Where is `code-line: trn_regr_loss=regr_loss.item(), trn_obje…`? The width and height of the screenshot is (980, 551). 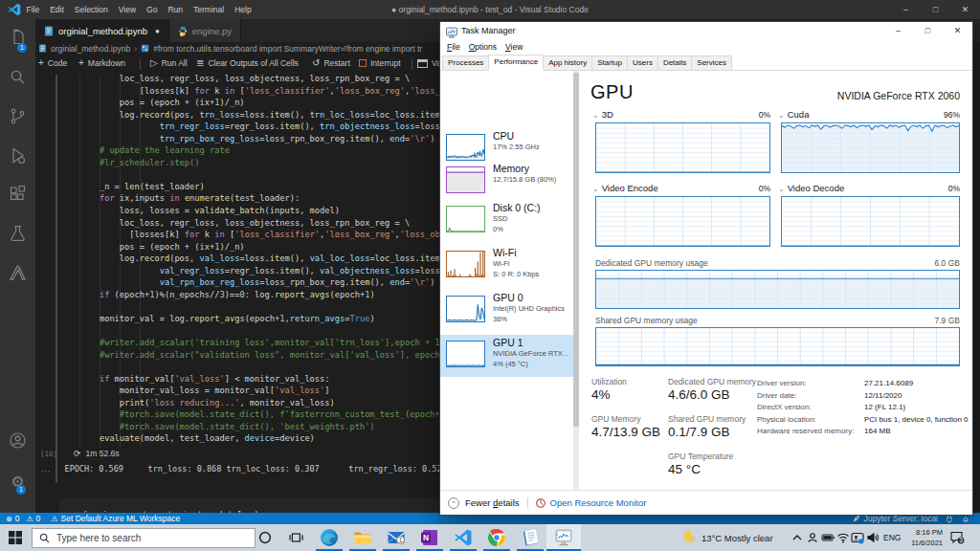 code-line: trn_regr_loss=regr_loss.item(), trn_obje… is located at coordinates (289, 126).